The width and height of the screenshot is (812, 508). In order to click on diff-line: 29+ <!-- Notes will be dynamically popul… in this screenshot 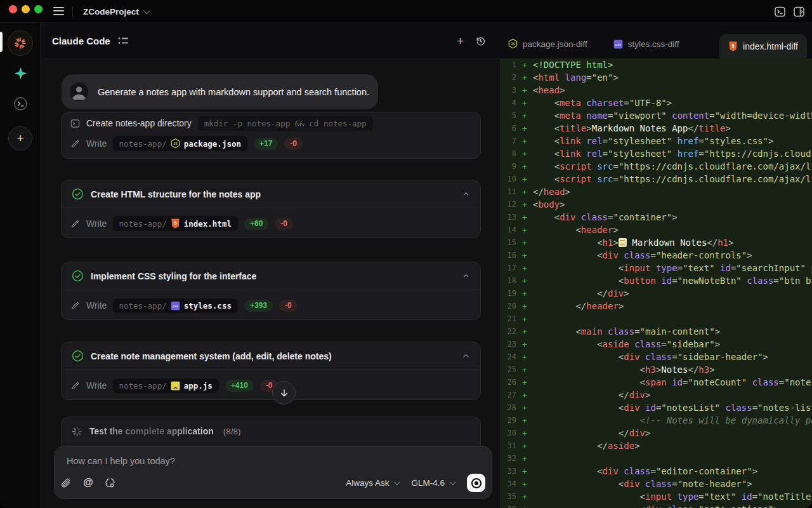, I will do `click(656, 420)`.